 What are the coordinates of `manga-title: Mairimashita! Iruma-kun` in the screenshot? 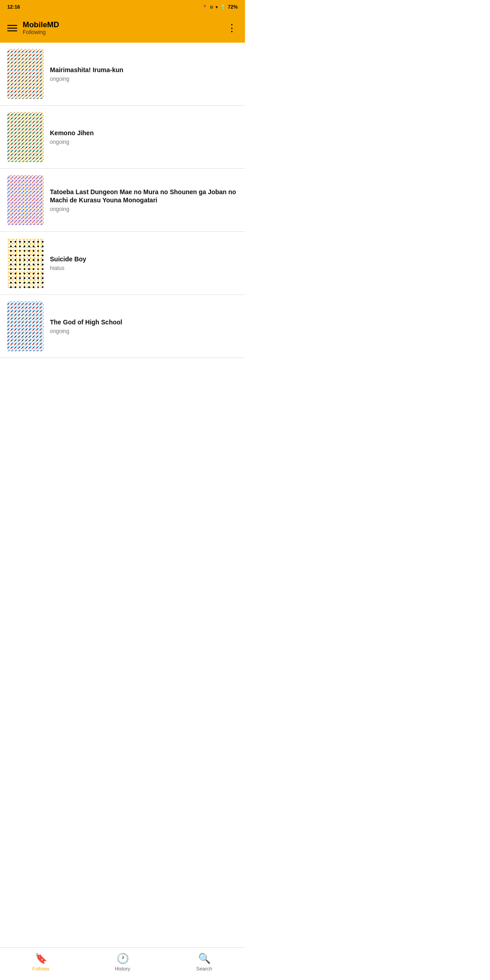 It's located at (144, 70).